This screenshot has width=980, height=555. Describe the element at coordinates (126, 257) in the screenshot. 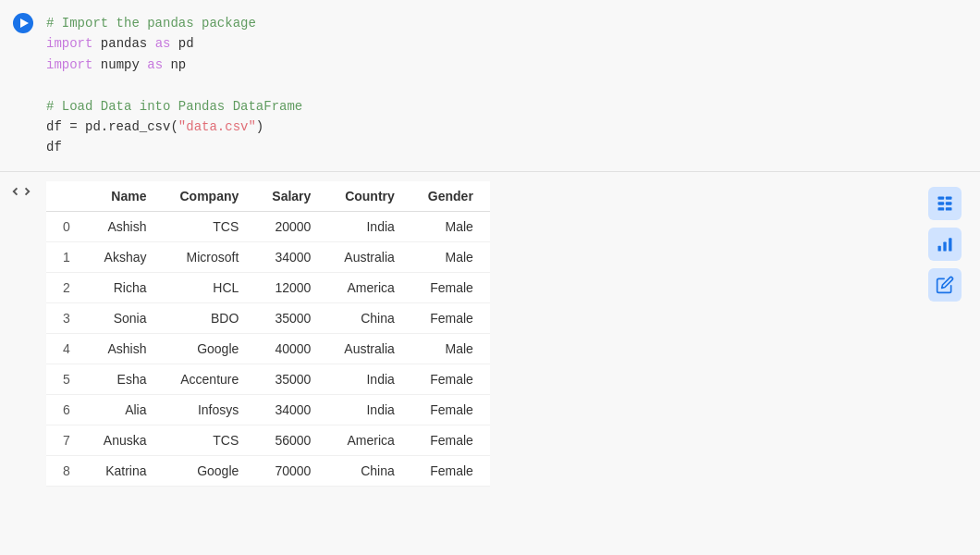

I see `table-cell: Akshay` at that location.